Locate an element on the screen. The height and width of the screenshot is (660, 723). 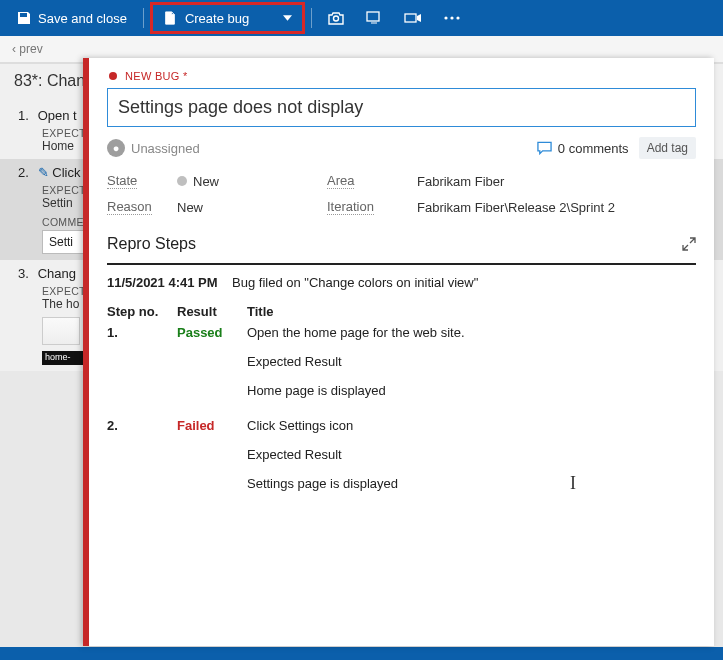
avatar-icon: ● is located at coordinates (116, 148).